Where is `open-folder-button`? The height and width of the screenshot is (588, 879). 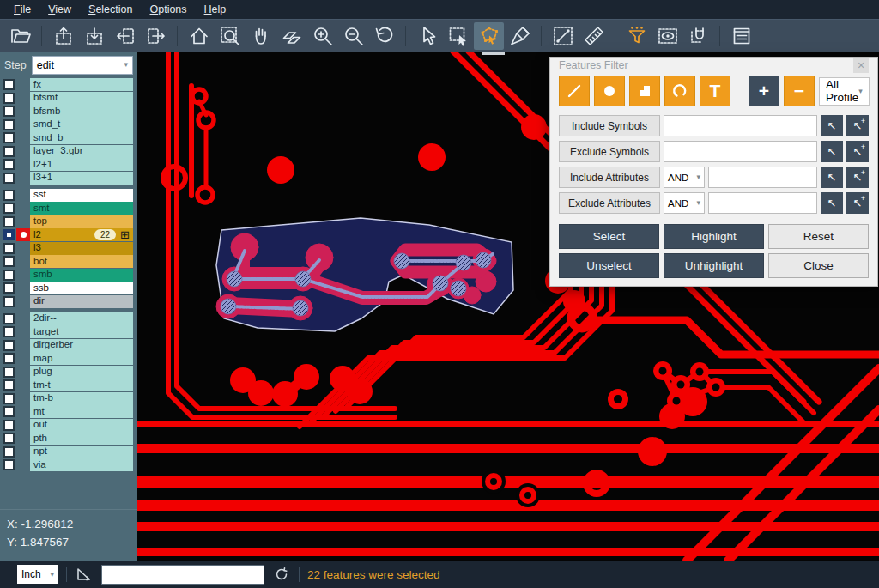
open-folder-button is located at coordinates (21, 36).